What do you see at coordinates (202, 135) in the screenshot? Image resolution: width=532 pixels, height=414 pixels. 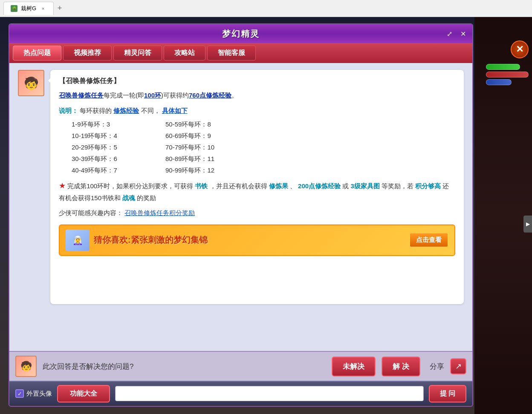 I see `exp-cell-1-right: 60-69环每环：9` at bounding box center [202, 135].